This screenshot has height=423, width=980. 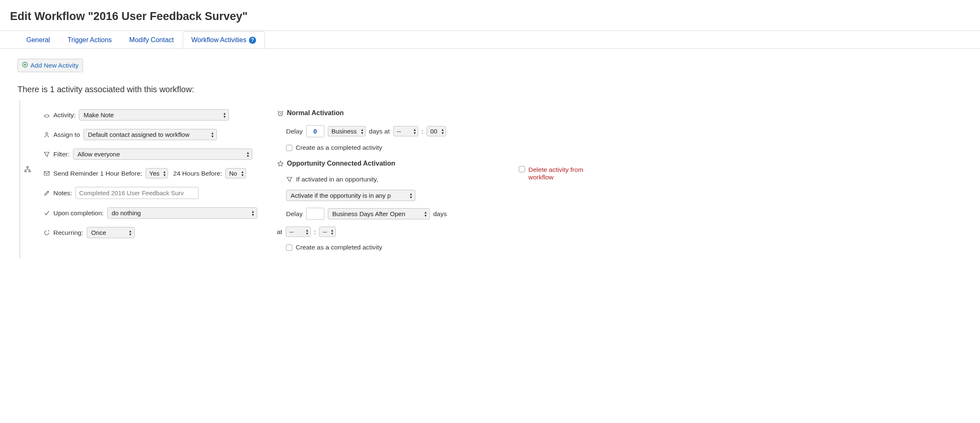 What do you see at coordinates (182, 213) in the screenshot?
I see `upon-completion-select: do nothing ▴▾` at bounding box center [182, 213].